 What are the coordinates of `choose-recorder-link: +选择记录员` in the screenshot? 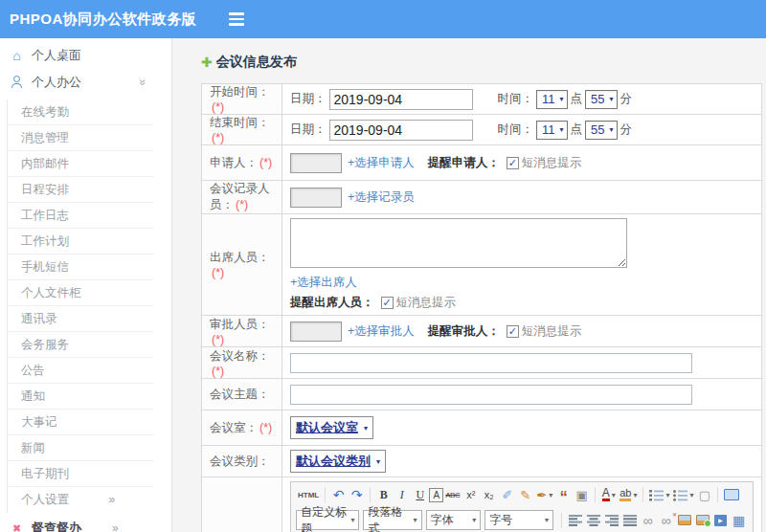 It's located at (381, 197).